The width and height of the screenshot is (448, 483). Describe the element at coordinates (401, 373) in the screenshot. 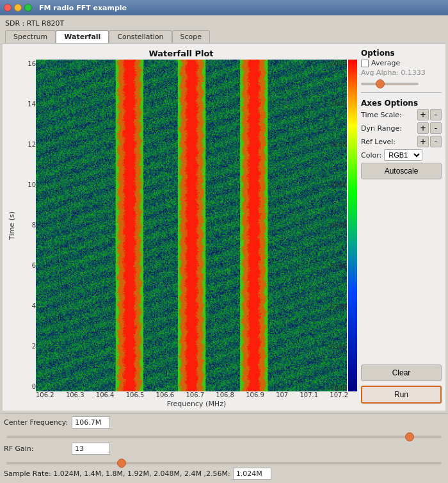

I see `clear-button: Clear` at that location.